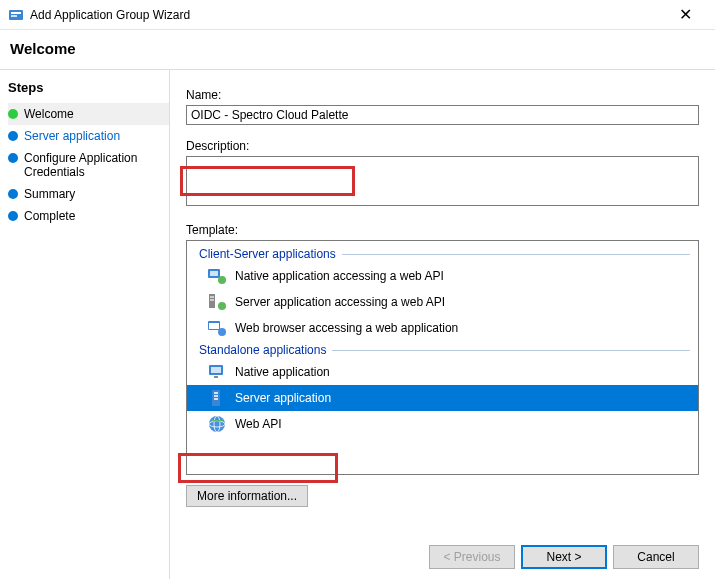 The height and width of the screenshot is (581, 715). What do you see at coordinates (262, 350) in the screenshot?
I see `group-label: Standalone applications` at bounding box center [262, 350].